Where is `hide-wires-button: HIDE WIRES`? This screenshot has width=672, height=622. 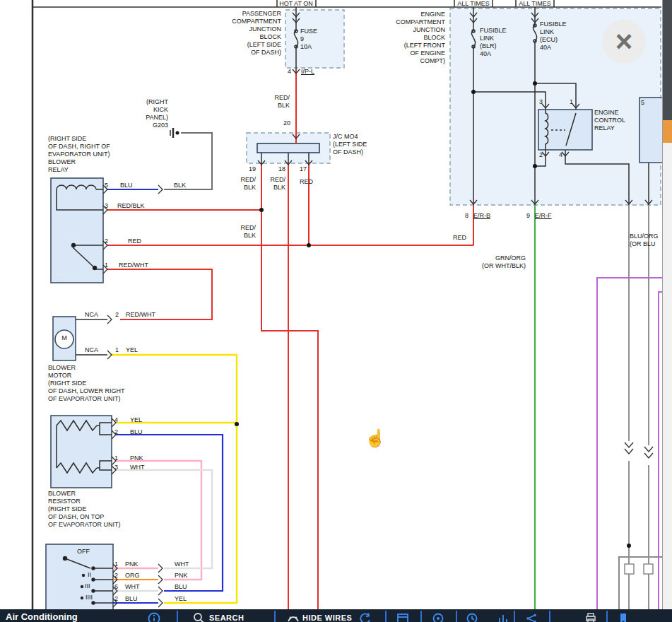 hide-wires-button: HIDE WIRES is located at coordinates (327, 618).